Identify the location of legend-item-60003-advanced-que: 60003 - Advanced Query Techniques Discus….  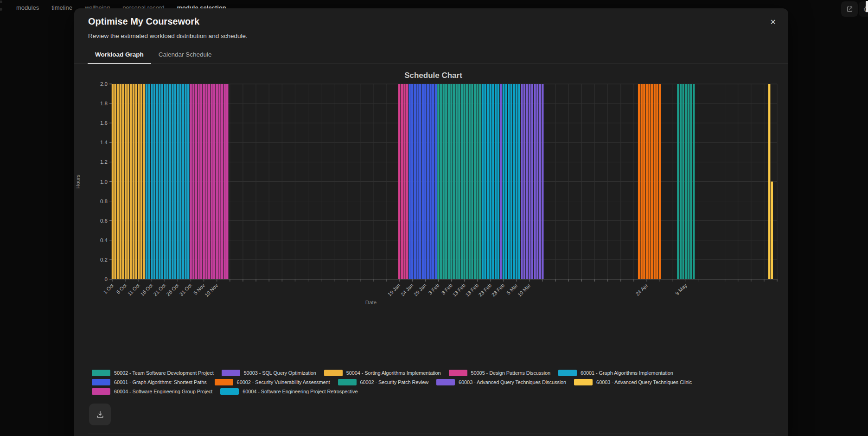
(501, 382).